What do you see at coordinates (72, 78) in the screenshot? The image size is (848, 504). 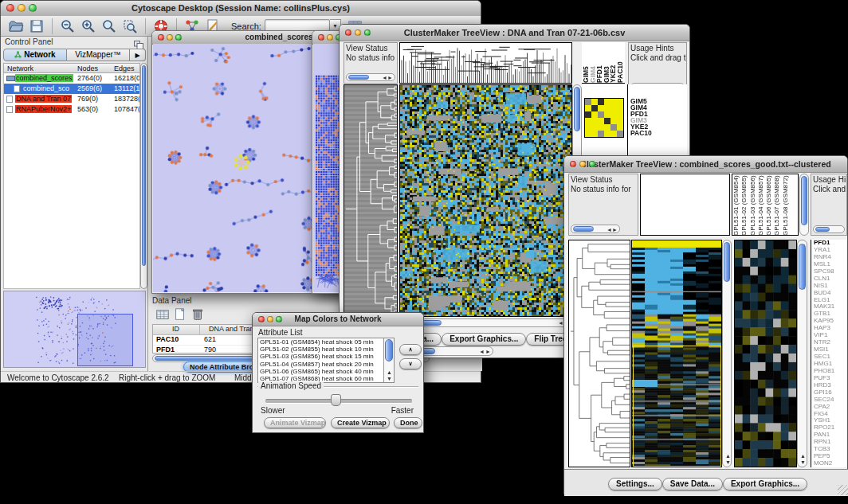 I see `network-list-row: combined_scores 2764(0) 16218(0)` at bounding box center [72, 78].